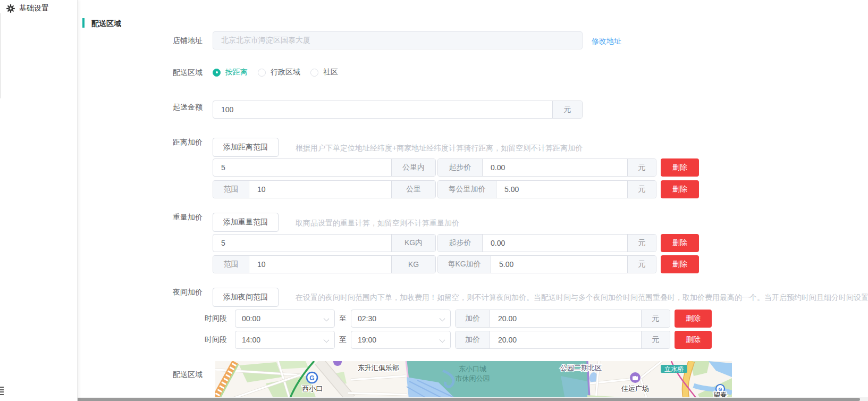  I want to click on min-amount-input: 100, so click(383, 110).